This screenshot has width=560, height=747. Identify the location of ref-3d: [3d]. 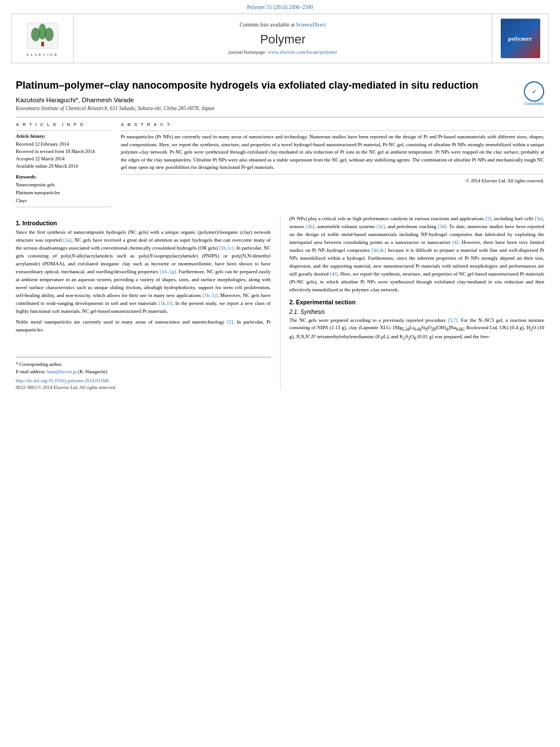
(443, 226).